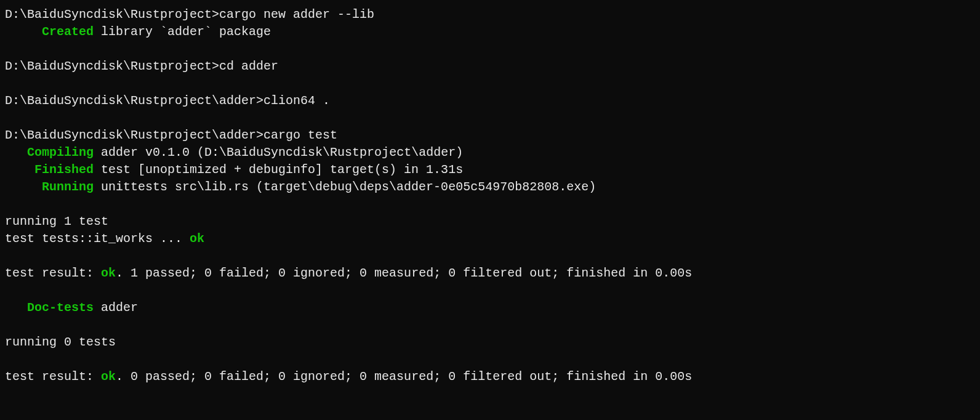  Describe the element at coordinates (300, 135) in the screenshot. I see `command-text: cargo test` at that location.